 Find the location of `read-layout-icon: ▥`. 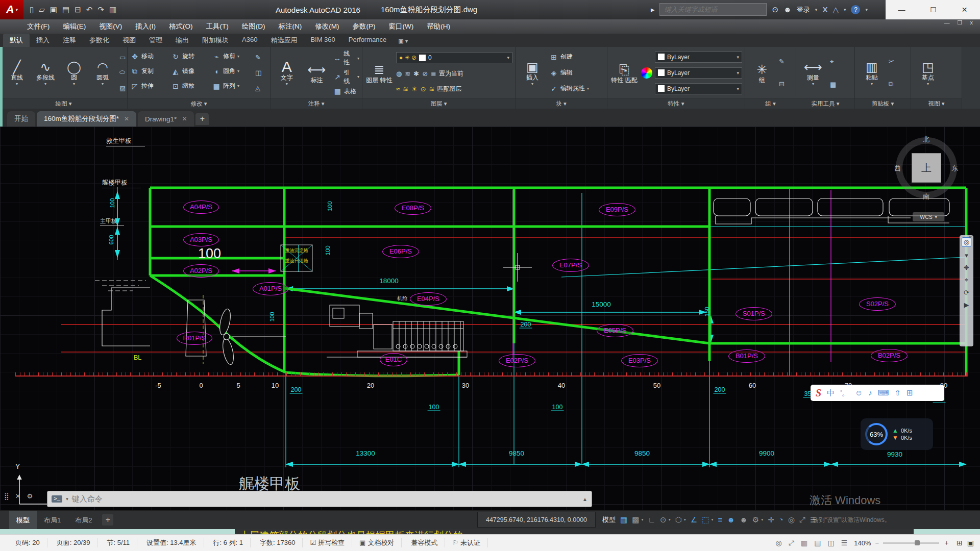

read-layout-icon: ▥ is located at coordinates (804, 543).